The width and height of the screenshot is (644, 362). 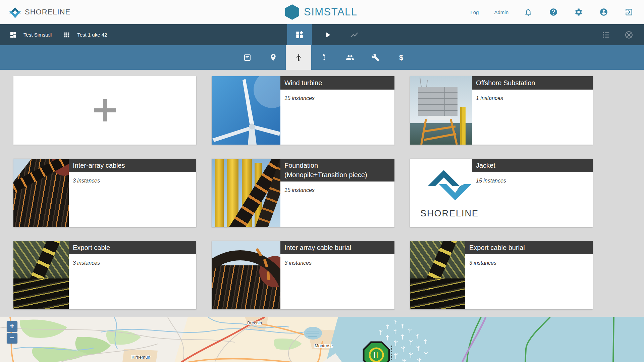 What do you see at coordinates (528, 12) in the screenshot?
I see `notifications-bell-icon` at bounding box center [528, 12].